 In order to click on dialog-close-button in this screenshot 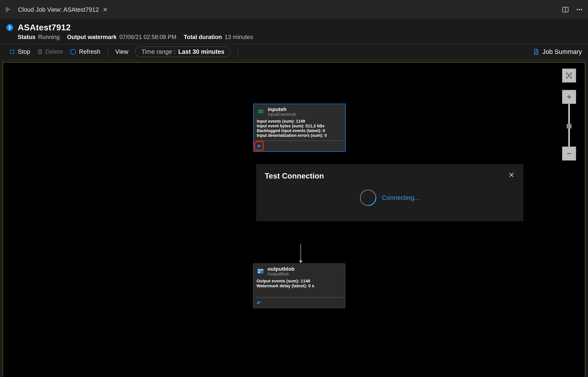, I will do `click(512, 175)`.